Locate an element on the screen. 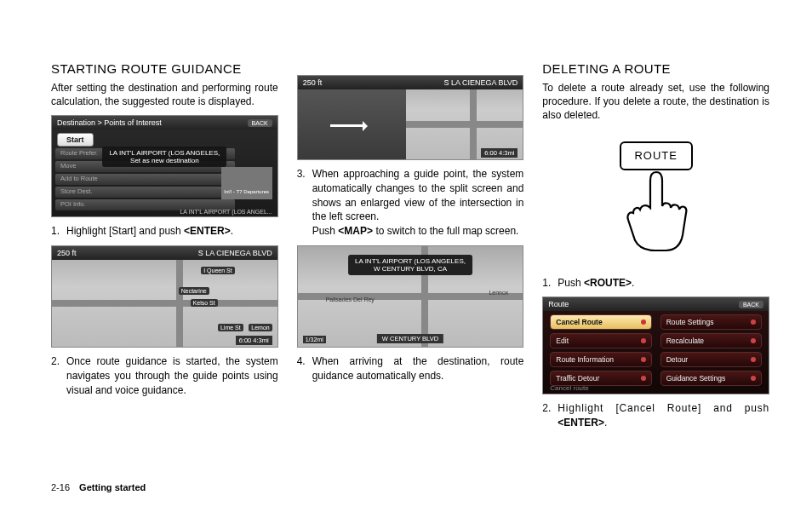 The image size is (812, 518). popup-line2: Set as new destination is located at coordinates (164, 160).